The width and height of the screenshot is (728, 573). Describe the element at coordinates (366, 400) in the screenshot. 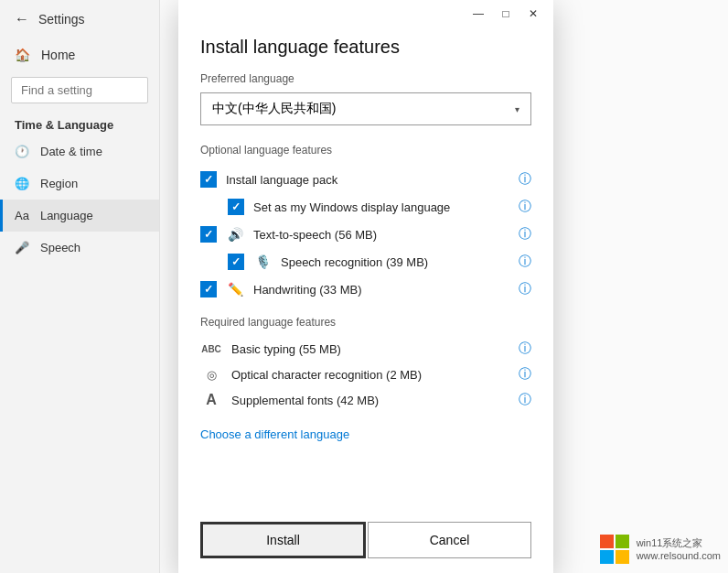

I see `req-row-supplemental-fonts: A Supplemental fonts (42 MB) ⓘ` at that location.